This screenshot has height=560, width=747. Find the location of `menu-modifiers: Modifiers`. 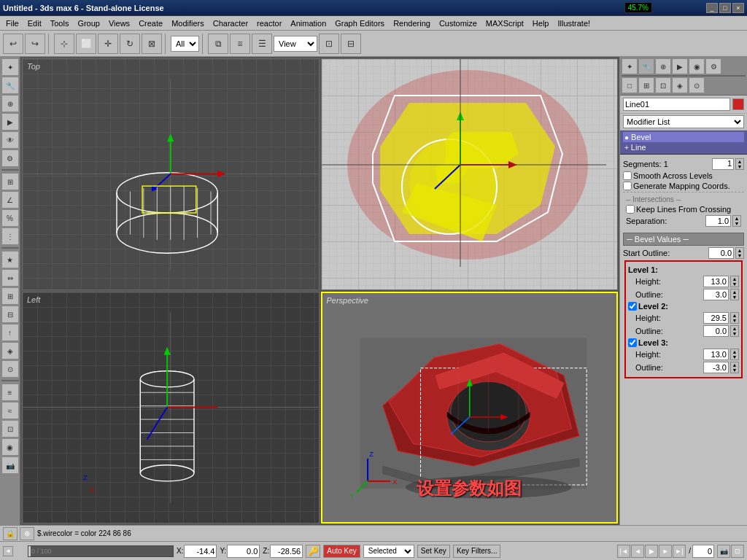

menu-modifiers: Modifiers is located at coordinates (188, 23).